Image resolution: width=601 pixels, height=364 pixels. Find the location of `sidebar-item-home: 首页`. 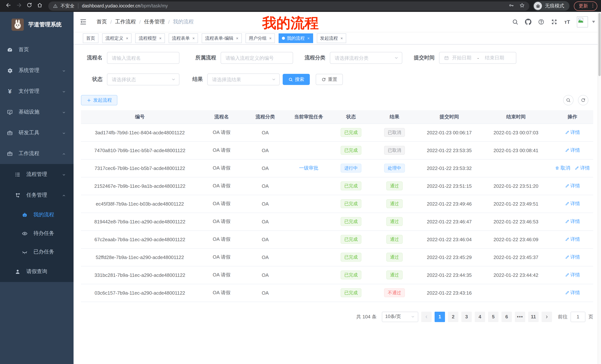

sidebar-item-home: 首页 is located at coordinates (37, 50).